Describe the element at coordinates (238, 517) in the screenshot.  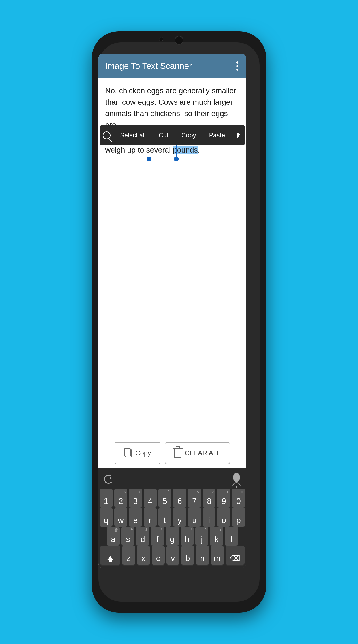
I see `key-p: p` at that location.